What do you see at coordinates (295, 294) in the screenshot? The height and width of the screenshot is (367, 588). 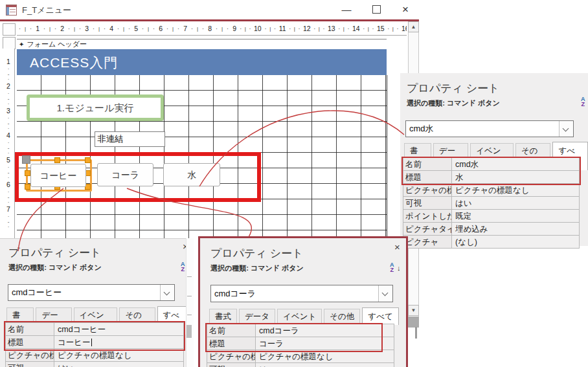 I see `combo-value: cmdコーラ` at bounding box center [295, 294].